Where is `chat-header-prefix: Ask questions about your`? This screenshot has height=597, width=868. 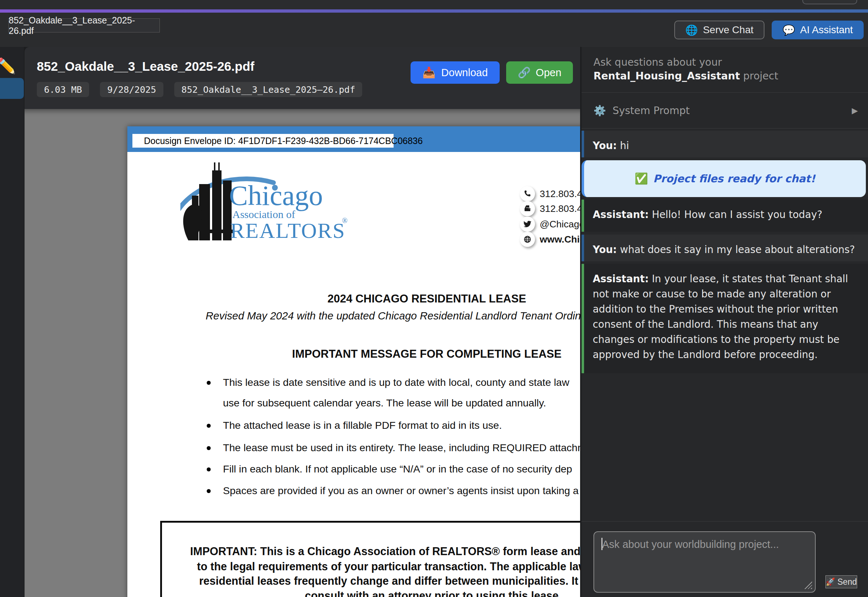 chat-header-prefix: Ask questions about your is located at coordinates (658, 62).